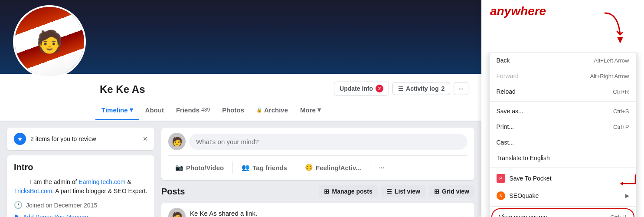 The height and width of the screenshot is (217, 644). What do you see at coordinates (81, 186) in the screenshot?
I see `intro-card: Intro I am the admin of EarningTech.com …` at bounding box center [81, 186].